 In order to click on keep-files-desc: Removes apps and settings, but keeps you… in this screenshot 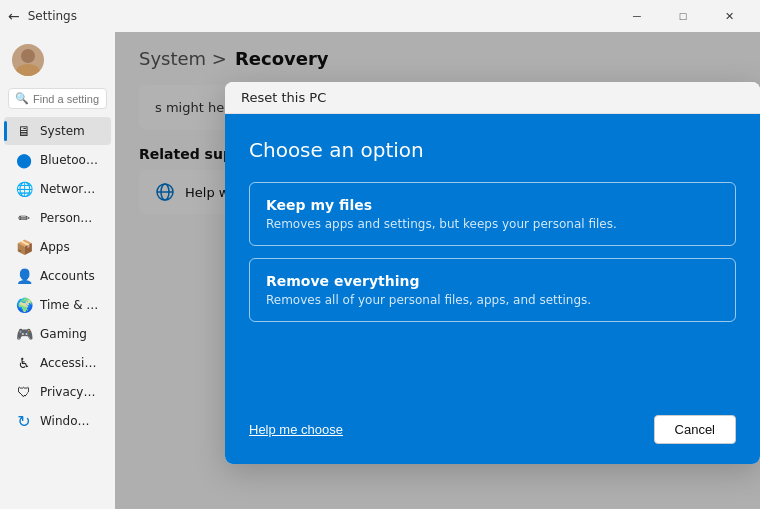, I will do `click(492, 224)`.